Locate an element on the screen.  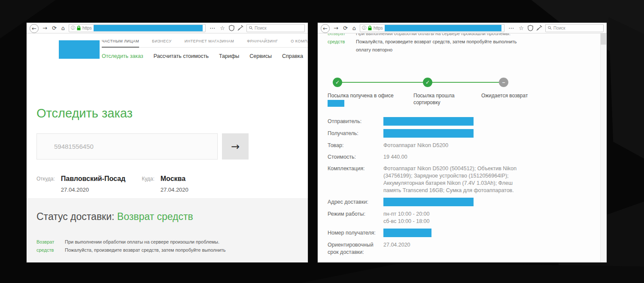
subnav-help: Справка is located at coordinates (293, 56).